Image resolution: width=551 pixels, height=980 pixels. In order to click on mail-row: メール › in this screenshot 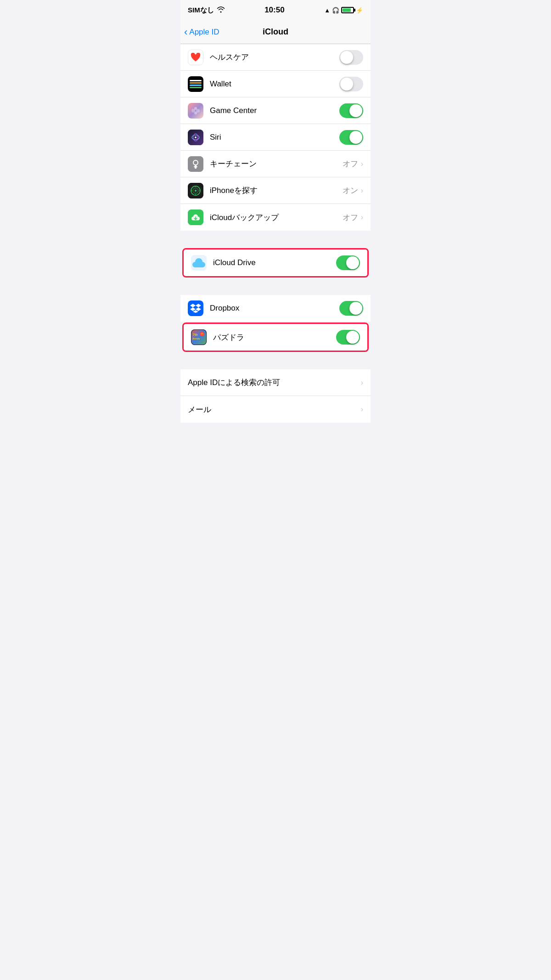, I will do `click(276, 409)`.